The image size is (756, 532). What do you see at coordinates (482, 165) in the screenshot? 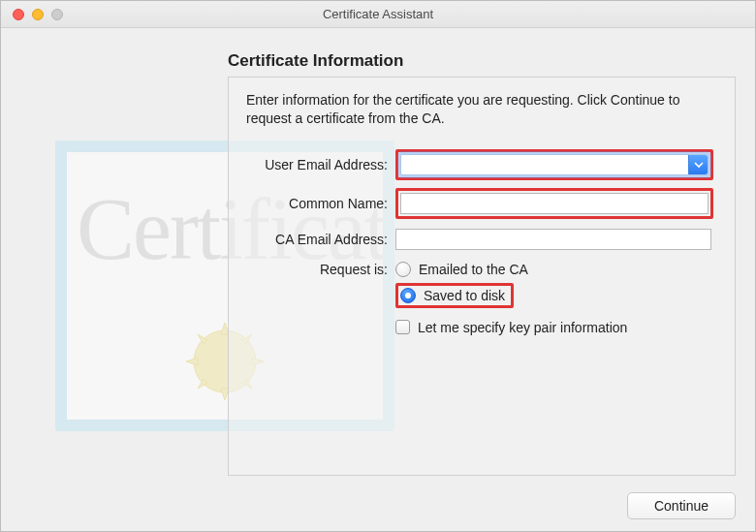
I see `row-user-email: User Email Address:` at bounding box center [482, 165].